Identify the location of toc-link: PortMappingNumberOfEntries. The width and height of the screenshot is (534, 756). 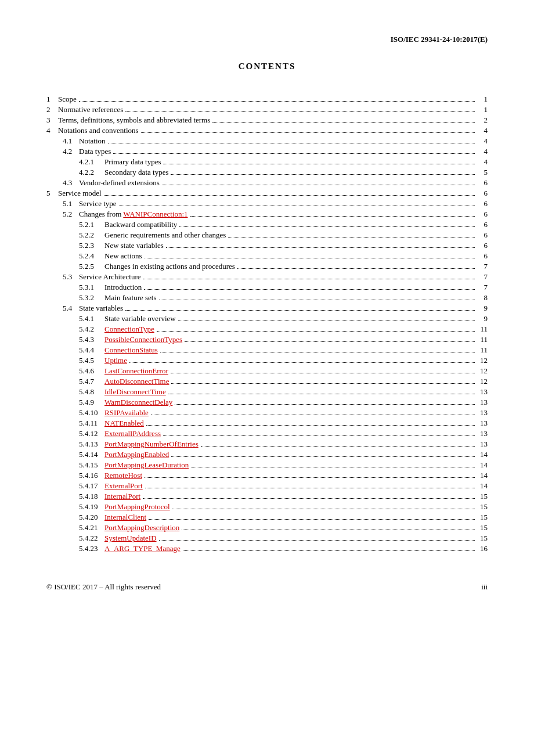
(151, 444).